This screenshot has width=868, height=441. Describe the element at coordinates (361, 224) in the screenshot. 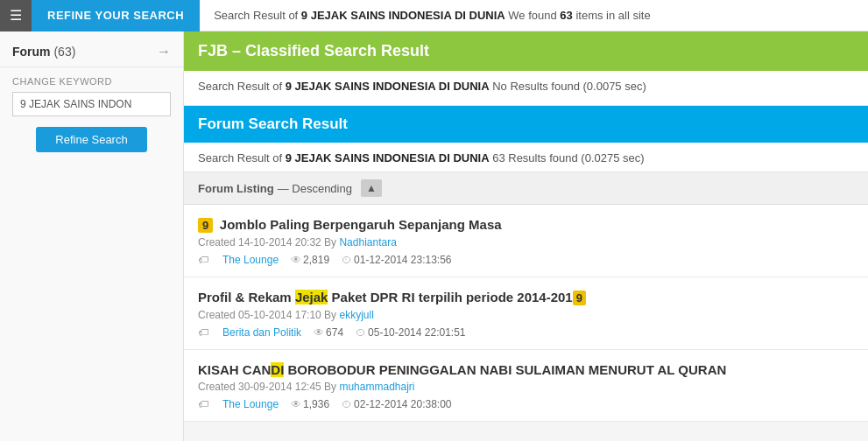

I see `result-title: Jomblo Paling Berpengaruh Sepanjang Masa` at that location.